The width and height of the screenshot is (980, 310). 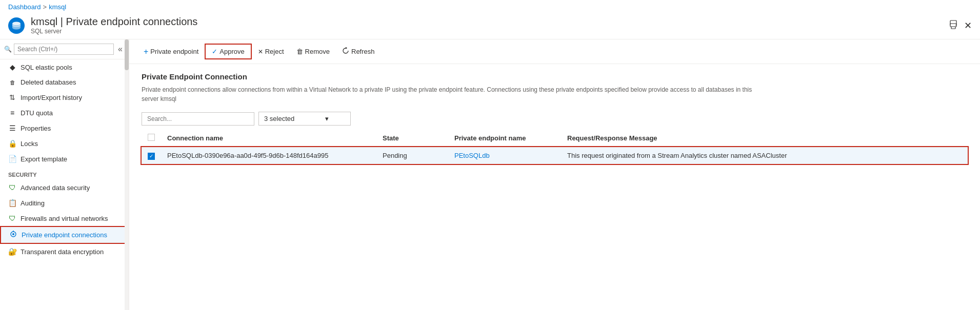 What do you see at coordinates (114, 26) in the screenshot?
I see `header-text: kmsql | Private endpoint connections SQL…` at bounding box center [114, 26].